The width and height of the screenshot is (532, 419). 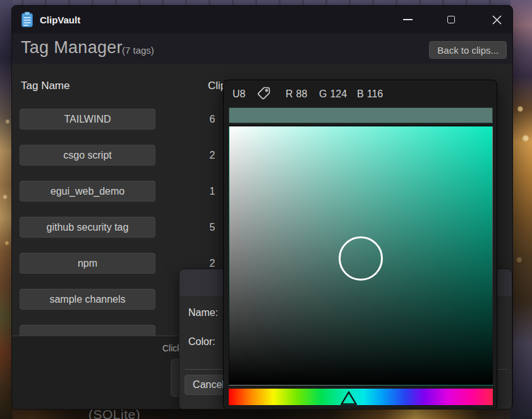 I want to click on red-value: 88, so click(x=302, y=94).